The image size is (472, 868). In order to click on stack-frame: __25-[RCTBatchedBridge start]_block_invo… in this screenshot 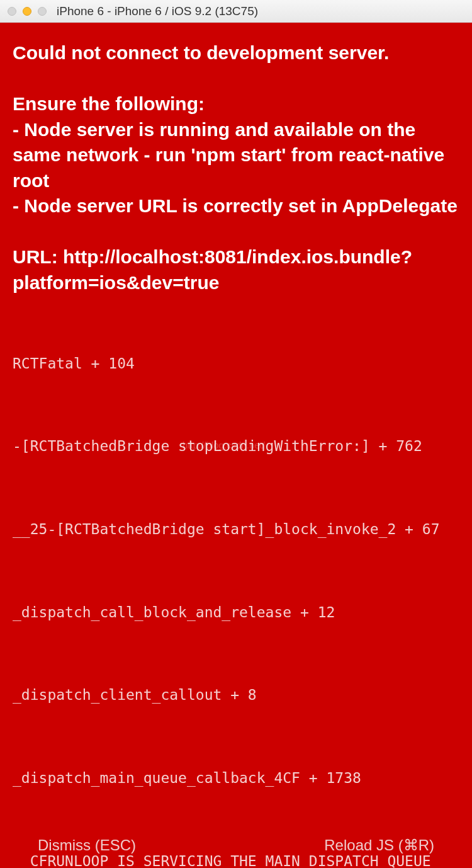, I will do `click(236, 530)`.